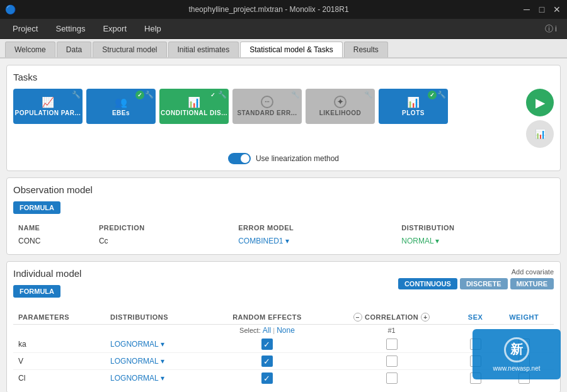  What do you see at coordinates (542, 9) in the screenshot?
I see `title-bar-controls: ─ □ ✕` at bounding box center [542, 9].